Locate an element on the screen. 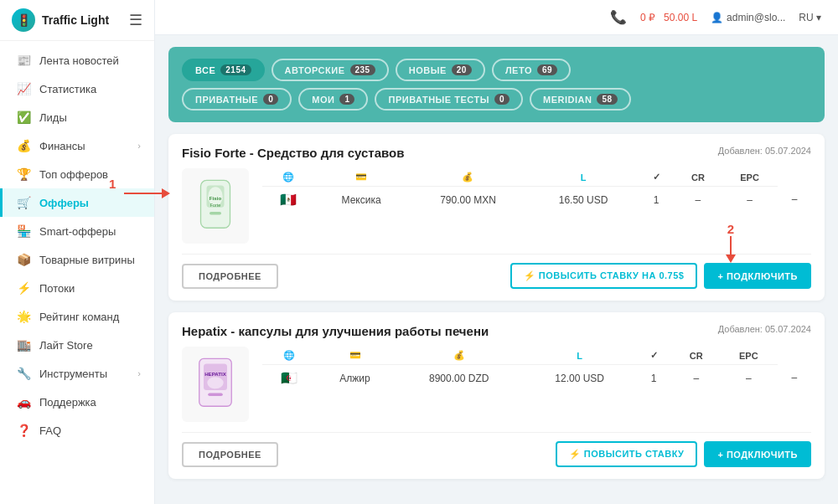 The height and width of the screenshot is (504, 838). filter-label: НОВЫЕ is located at coordinates (427, 70).